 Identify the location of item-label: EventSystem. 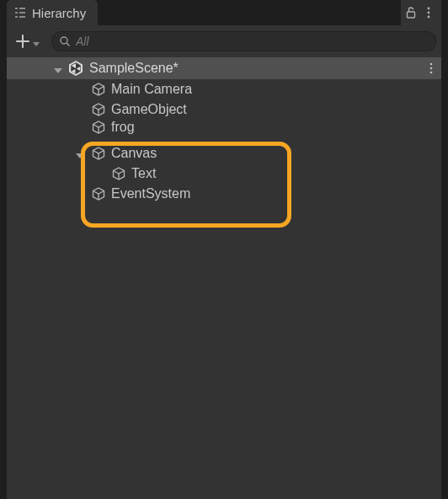
(151, 194).